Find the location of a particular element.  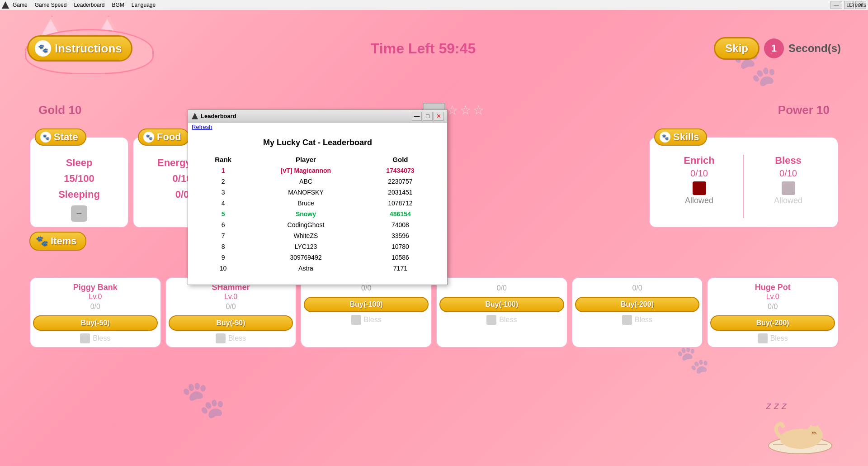

menu-game: Game is located at coordinates (20, 5).